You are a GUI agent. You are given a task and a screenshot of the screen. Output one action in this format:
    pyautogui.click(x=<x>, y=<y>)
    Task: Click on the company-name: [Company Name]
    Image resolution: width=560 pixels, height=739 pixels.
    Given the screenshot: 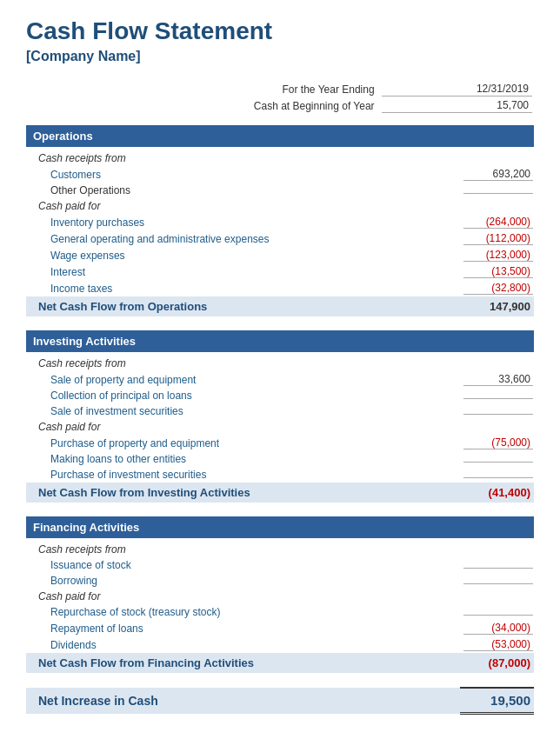 What is the action you would take?
    pyautogui.click(x=280, y=57)
    